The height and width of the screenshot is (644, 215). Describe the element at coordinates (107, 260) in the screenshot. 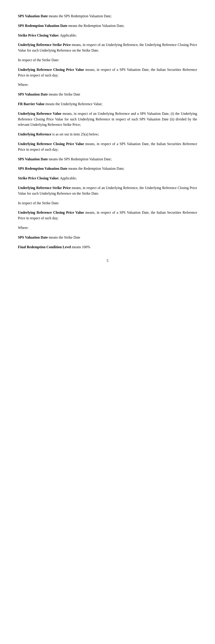

I see `page-number-text: 5` at that location.